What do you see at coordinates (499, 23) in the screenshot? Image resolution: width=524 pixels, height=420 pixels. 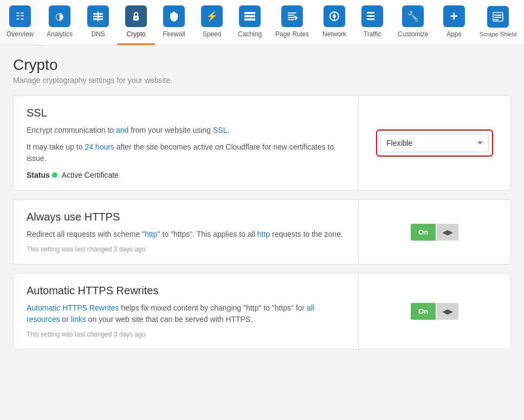 I see `nav-item-scrape-shield: Scrape Shield` at bounding box center [499, 23].